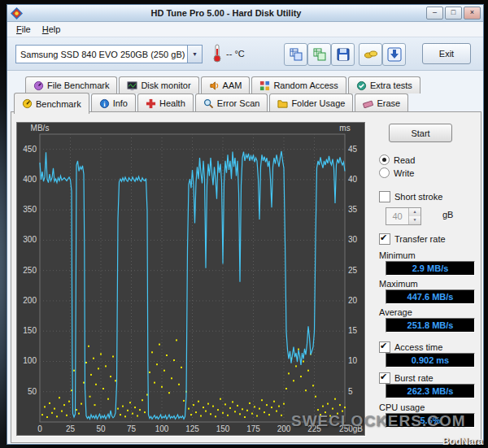 This screenshot has height=448, width=488. Describe the element at coordinates (430, 391) in the screenshot. I see `burst-rate-value: 262.3 MB/s` at that location.